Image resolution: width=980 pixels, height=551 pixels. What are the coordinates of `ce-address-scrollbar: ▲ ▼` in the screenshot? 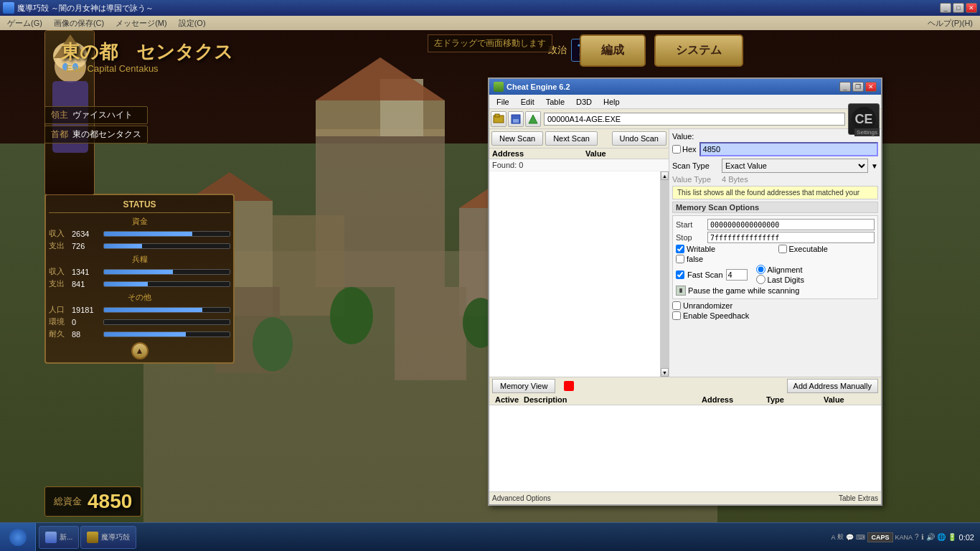 It's located at (664, 274).